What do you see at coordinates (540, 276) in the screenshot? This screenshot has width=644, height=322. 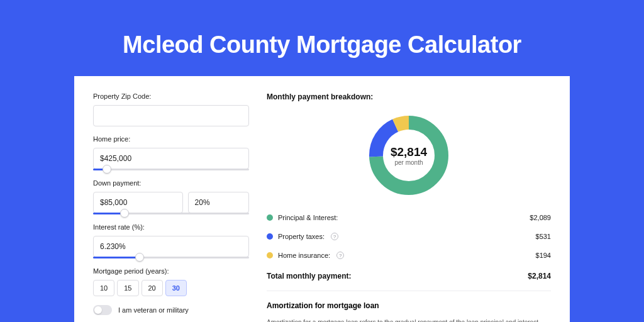 I see `total-value: $2,814` at bounding box center [540, 276].